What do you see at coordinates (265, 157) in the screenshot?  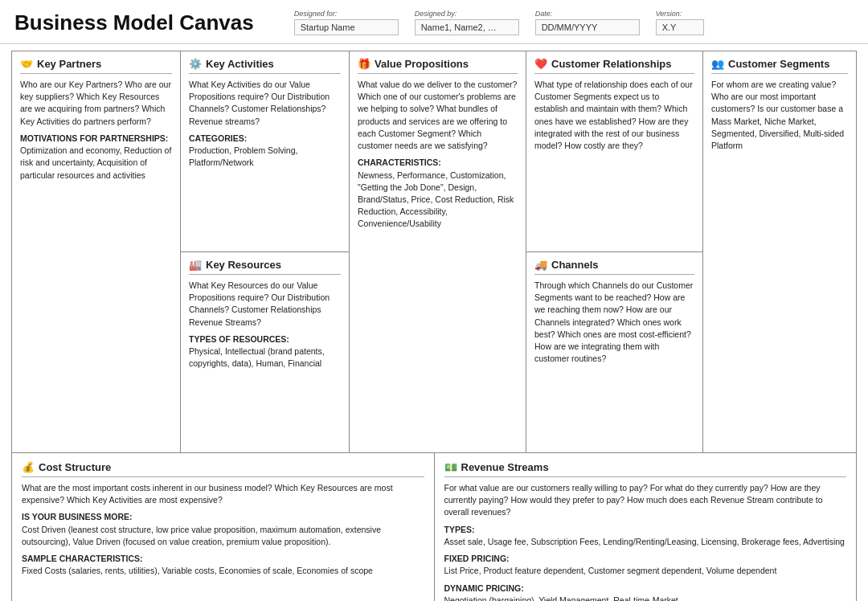 I see `key-activities-text2: Production, Problem Solving, Platform/Ne…` at bounding box center [265, 157].